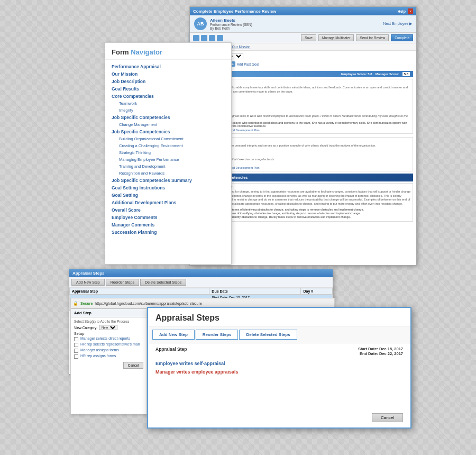 The width and height of the screenshot is (476, 455). What do you see at coordinates (163, 283) in the screenshot?
I see `delete-steps-button-small: Delete Selected Steps` at bounding box center [163, 283].